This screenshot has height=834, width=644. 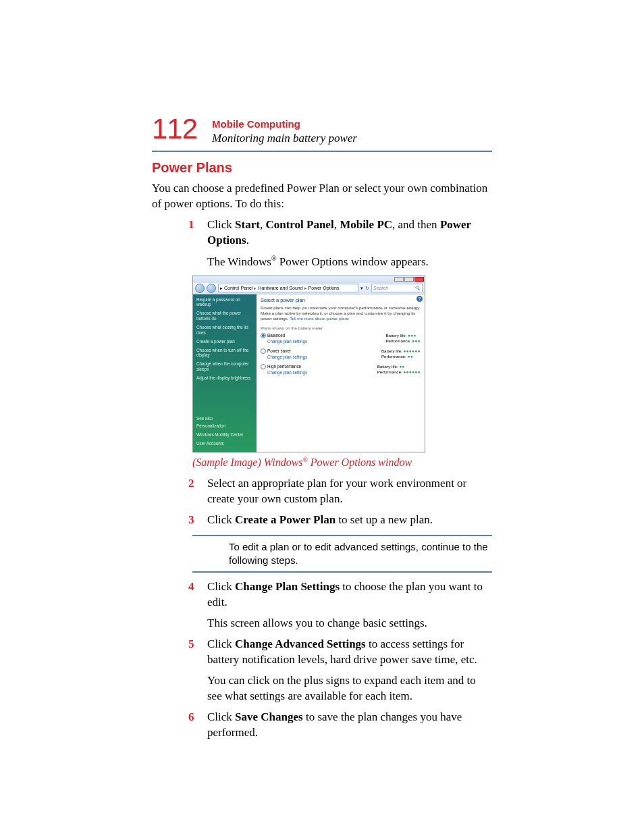 What do you see at coordinates (248, 462) in the screenshot?
I see `text: (Sample Image) Windows` at bounding box center [248, 462].